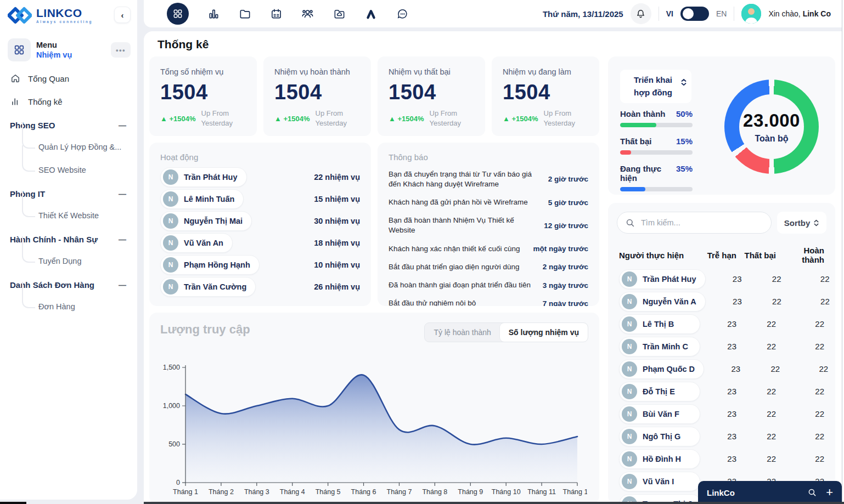 Image resolution: width=844 pixels, height=504 pixels. What do you see at coordinates (202, 199) in the screenshot?
I see `person-pill: N Lê Minh Tuấn` at bounding box center [202, 199].